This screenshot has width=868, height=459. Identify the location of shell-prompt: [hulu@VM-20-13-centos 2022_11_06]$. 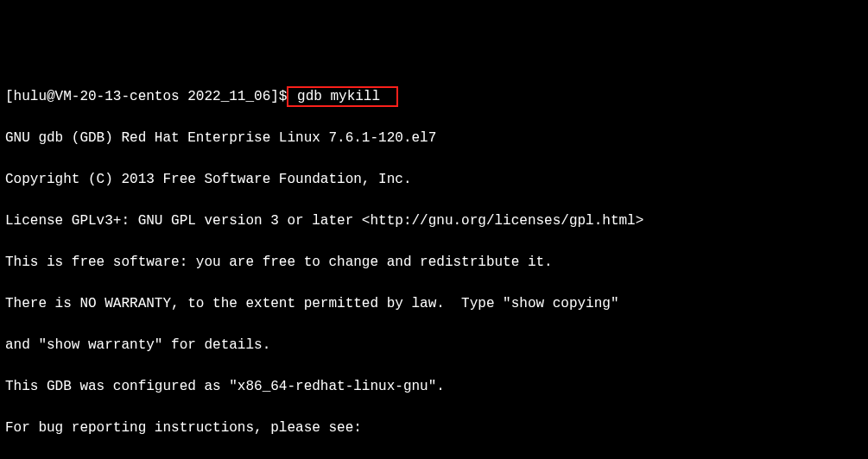
(146, 97).